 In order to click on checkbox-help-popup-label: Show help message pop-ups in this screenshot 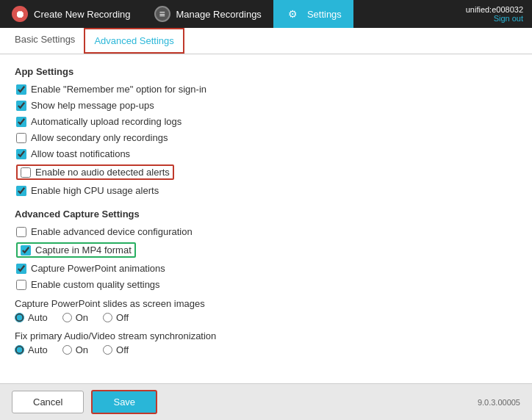, I will do `click(93, 106)`.